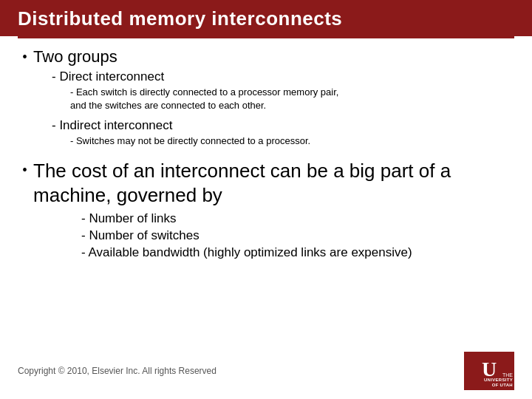 Image resolution: width=532 pixels, height=399 pixels. I want to click on sub-item-links: - Number of links, so click(296, 219).